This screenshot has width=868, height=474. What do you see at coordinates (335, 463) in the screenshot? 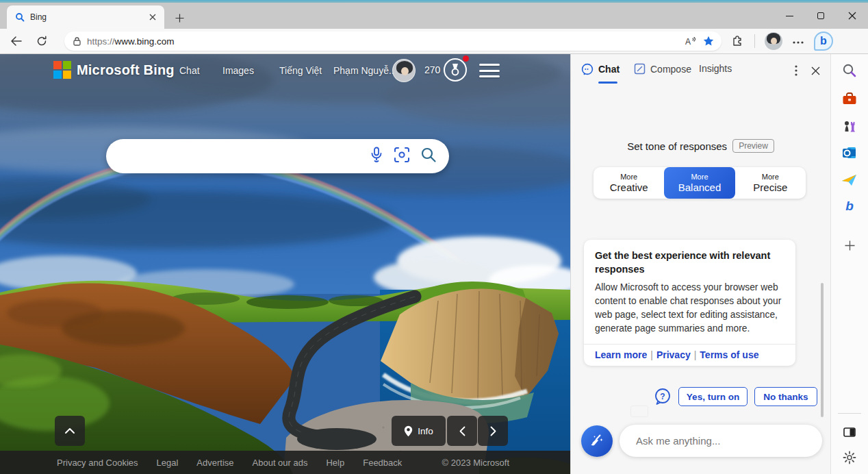
I see `footer-link-help: Help` at bounding box center [335, 463].